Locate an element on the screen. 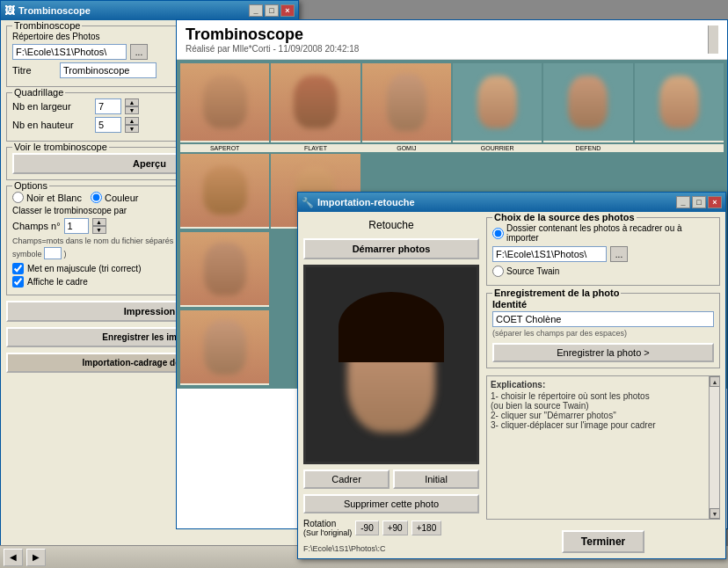 The height and width of the screenshot is (568, 728). source-browse-button: ... is located at coordinates (619, 254).